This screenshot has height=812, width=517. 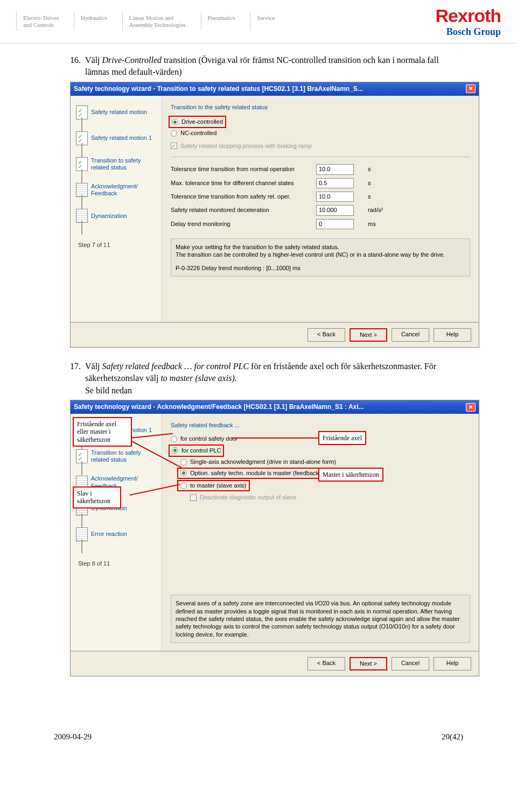 I want to click on list-number: 16., so click(x=78, y=67).